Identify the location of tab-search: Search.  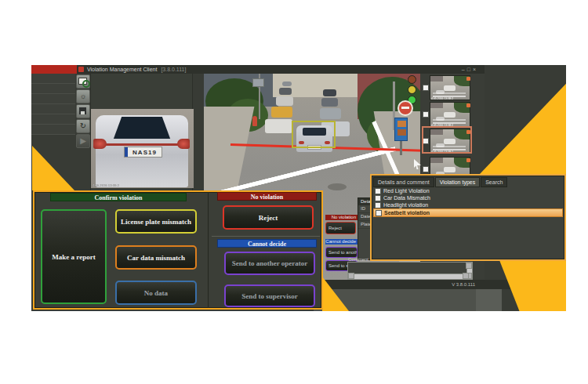
(494, 182).